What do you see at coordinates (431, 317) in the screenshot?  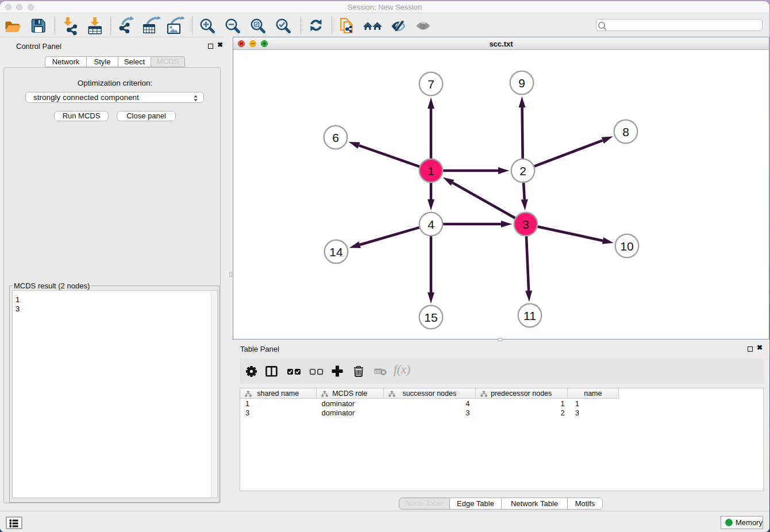 I see `svg-text: 15` at bounding box center [431, 317].